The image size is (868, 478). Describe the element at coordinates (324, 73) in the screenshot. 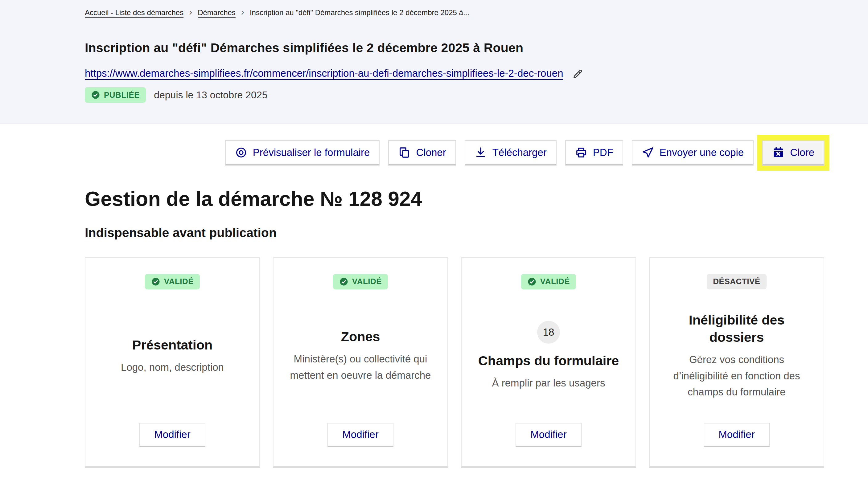

I see `procedure-url-link: https://www.demarches-simplifiees.fr/com…` at that location.